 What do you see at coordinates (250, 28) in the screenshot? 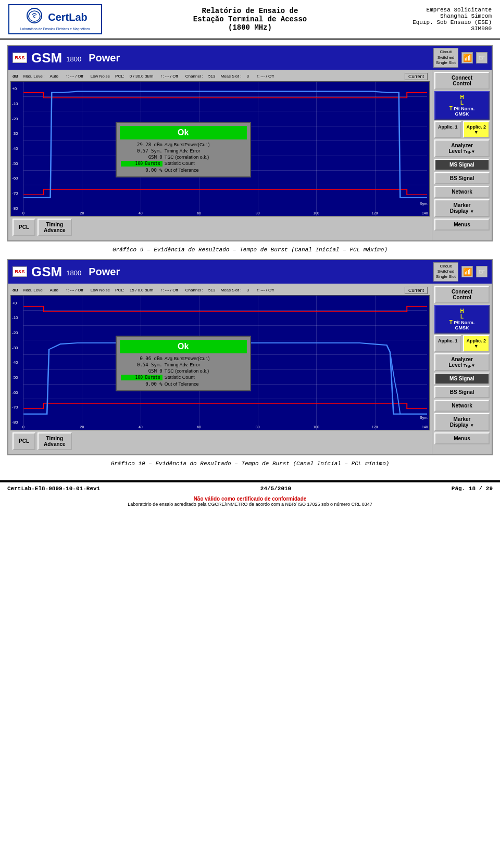
I see `title-line3: (1800 MHz)` at bounding box center [250, 28].